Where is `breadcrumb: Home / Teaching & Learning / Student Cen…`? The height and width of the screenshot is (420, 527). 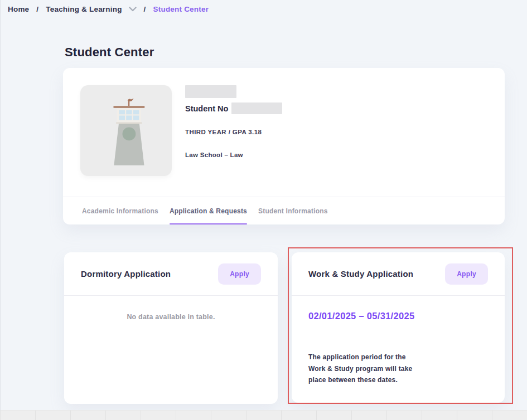 breadcrumb: Home / Teaching & Learning / Student Cen… is located at coordinates (108, 9).